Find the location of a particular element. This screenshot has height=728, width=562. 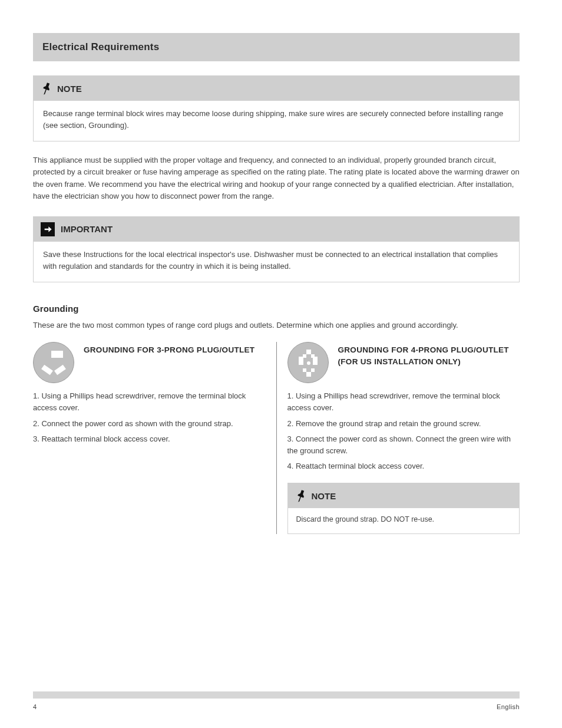

col-3-prong: GROUNDING FOR 3-PRONG PLUG/OUTLET 1. Usi… is located at coordinates (154, 438).